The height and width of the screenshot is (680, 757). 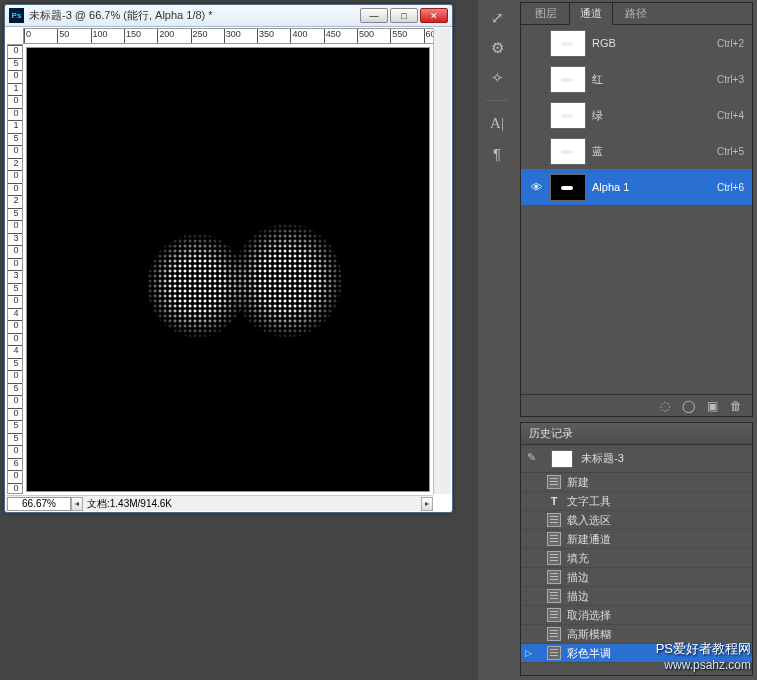 What do you see at coordinates (636, 568) in the screenshot?
I see `history-list: 新建T文字工具载入选区新建通道填充描边描边取消选择高斯模糊▷彩色半调` at bounding box center [636, 568].